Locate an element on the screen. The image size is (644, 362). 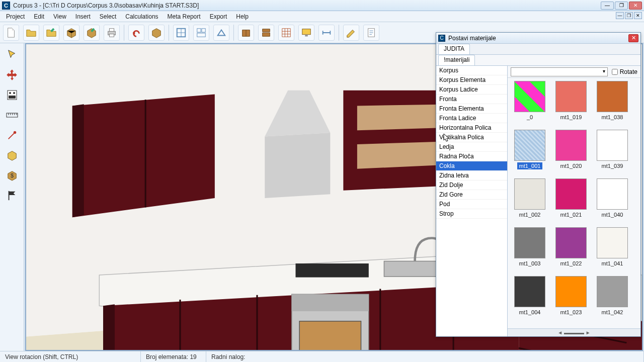
material-swatch: mt1_022 is located at coordinates (571, 247).